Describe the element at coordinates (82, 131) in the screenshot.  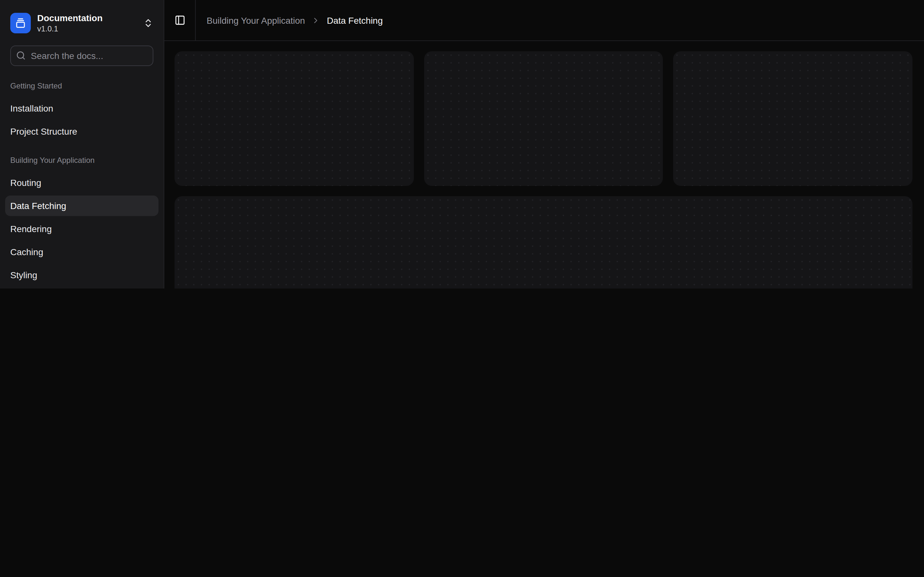
I see `sidebar-item-project-structure: Project Structure` at that location.